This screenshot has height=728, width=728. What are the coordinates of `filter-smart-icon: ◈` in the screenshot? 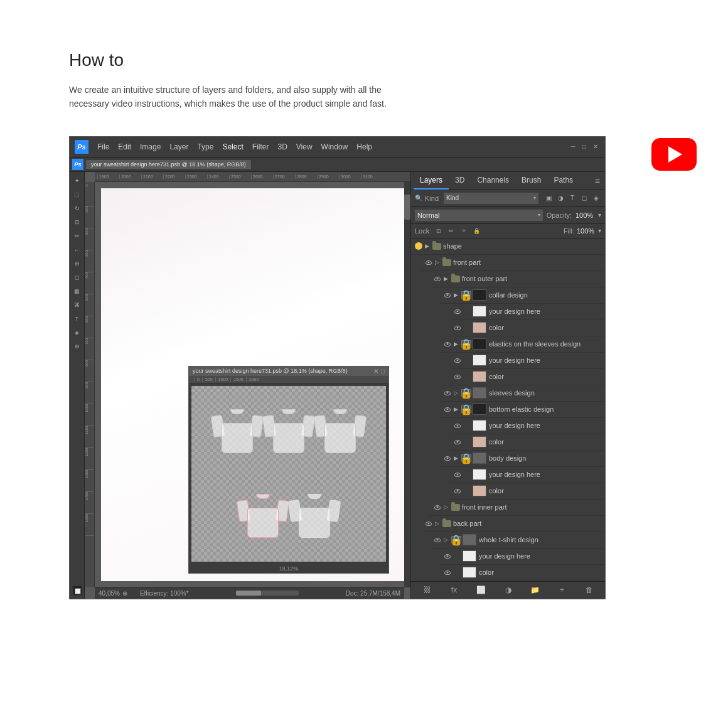 It's located at (596, 198).